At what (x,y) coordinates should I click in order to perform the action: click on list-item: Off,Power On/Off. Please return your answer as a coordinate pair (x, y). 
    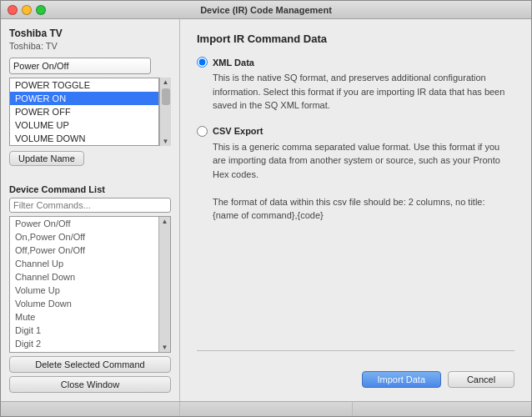
    Looking at the image, I should click on (84, 250).